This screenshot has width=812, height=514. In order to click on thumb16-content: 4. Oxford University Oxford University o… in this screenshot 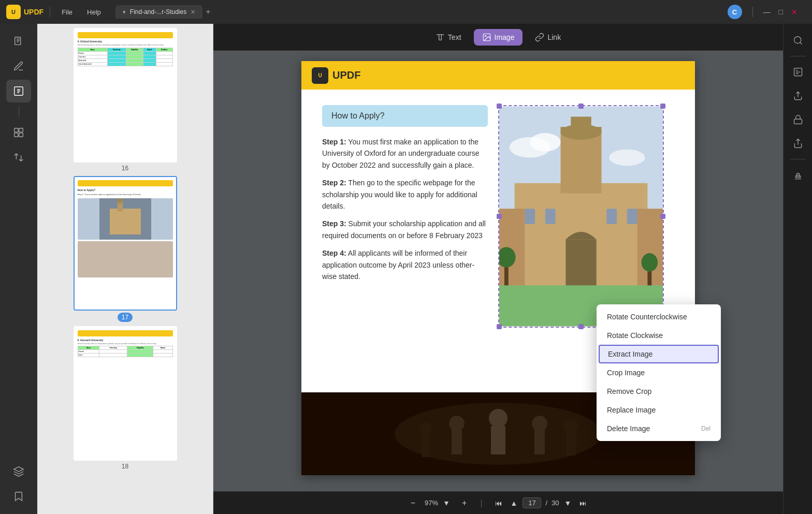, I will do `click(125, 95)`.